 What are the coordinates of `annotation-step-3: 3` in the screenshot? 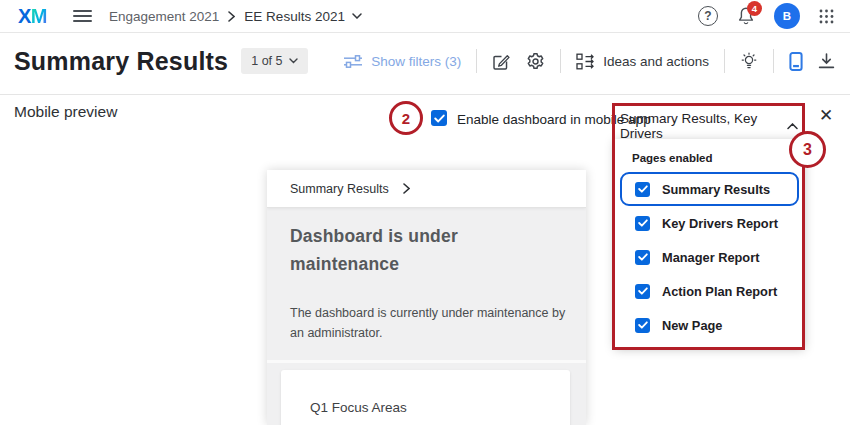 It's located at (808, 150).